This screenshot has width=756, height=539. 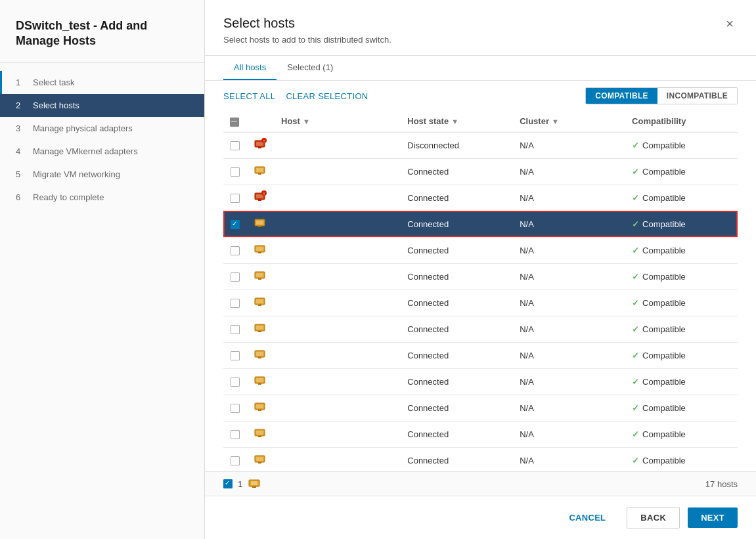 What do you see at coordinates (102, 129) in the screenshot?
I see `sidebar-item-manage-physical: 3 Manage physical adapters` at bounding box center [102, 129].